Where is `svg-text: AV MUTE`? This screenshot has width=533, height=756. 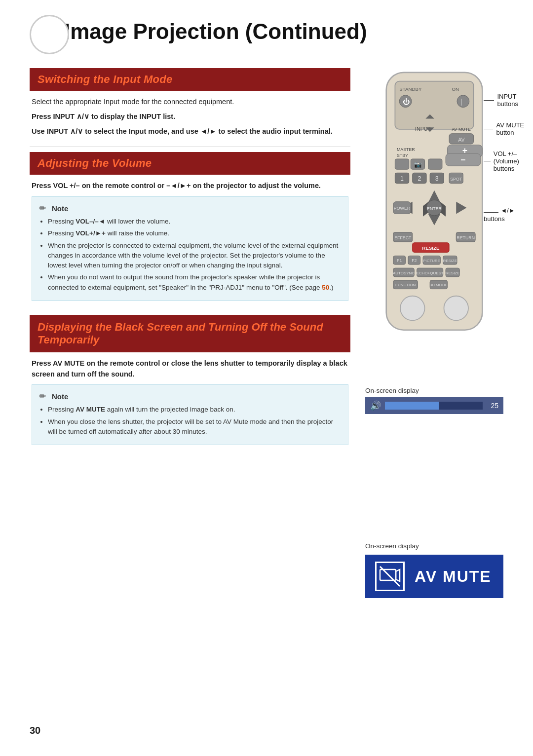
svg-text: AV MUTE is located at coordinates (461, 129).